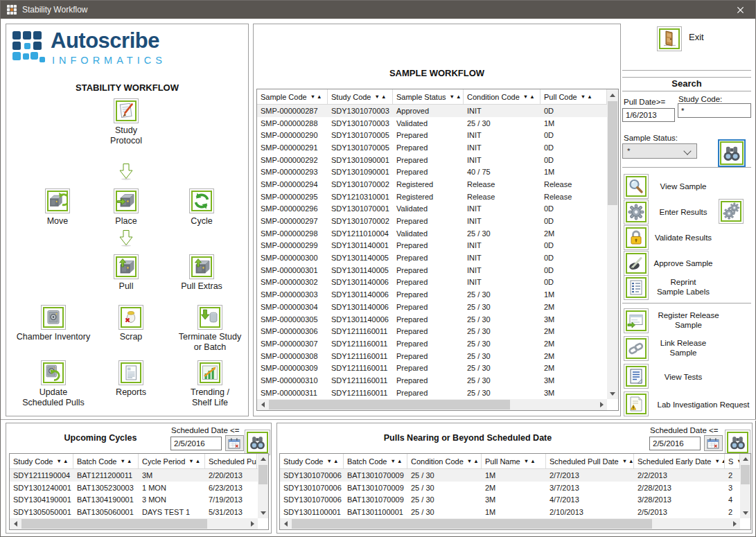 The width and height of the screenshot is (756, 537). Describe the element at coordinates (376, 461) in the screenshot. I see `column-header: Batch Code▼▲` at that location.